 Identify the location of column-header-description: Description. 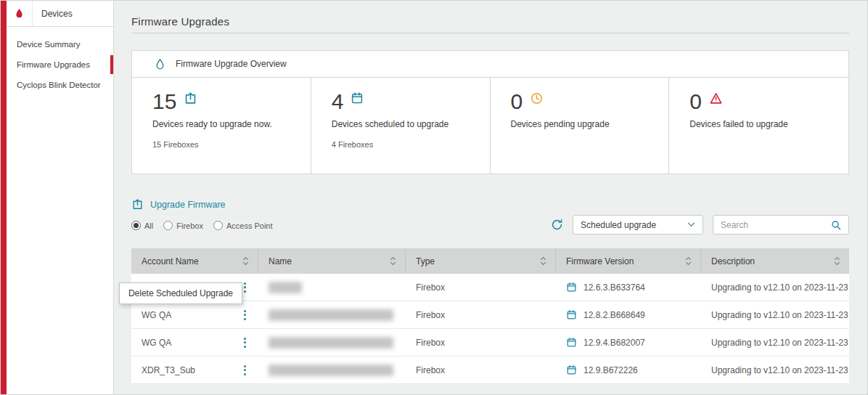
(775, 261).